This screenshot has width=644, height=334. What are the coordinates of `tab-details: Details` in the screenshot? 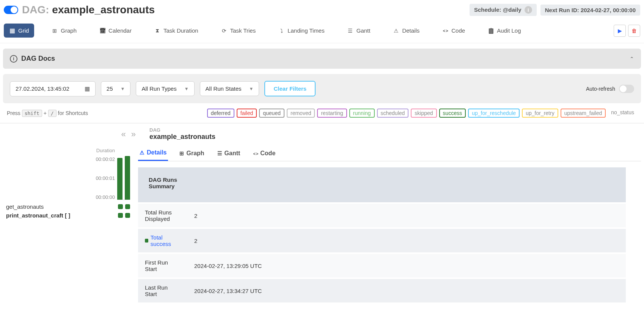 It's located at (406, 30).